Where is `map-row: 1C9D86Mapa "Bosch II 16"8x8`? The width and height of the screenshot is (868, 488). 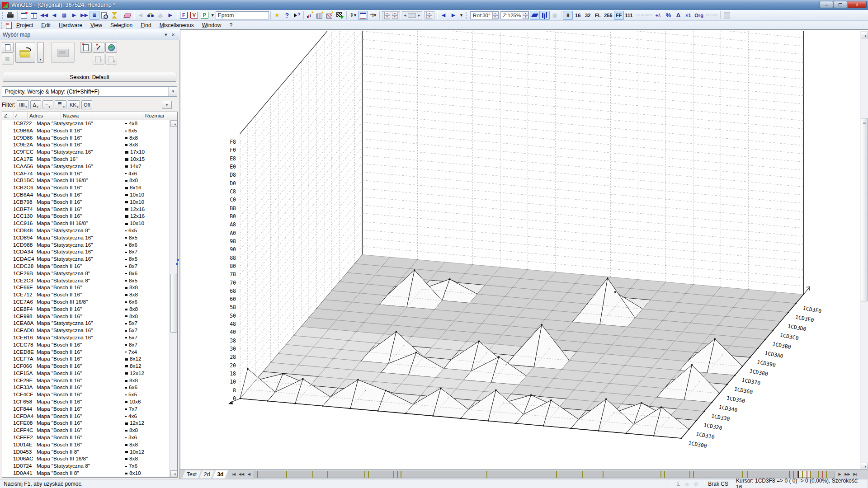
map-row: 1C9D86Mapa "Bosch II 16"8x8 is located at coordinates (86, 138).